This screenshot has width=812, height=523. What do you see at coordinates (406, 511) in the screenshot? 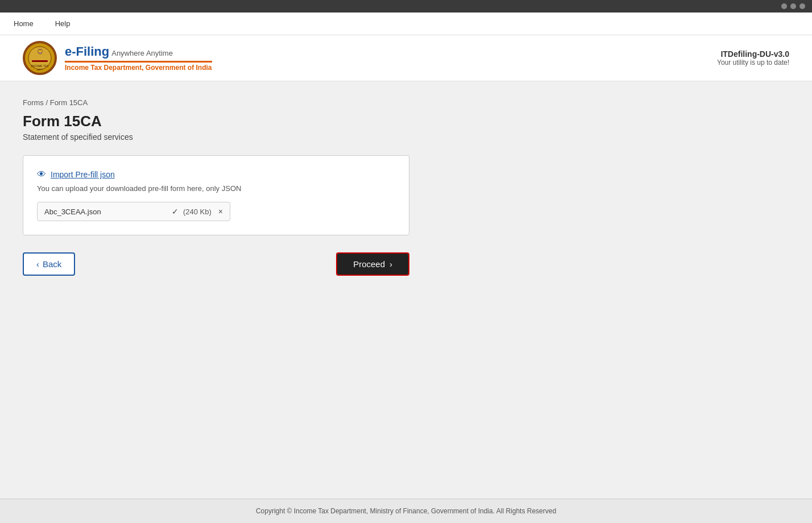
I see `footer-copyright: Copyright © Income Tax Department, Minis…` at bounding box center [406, 511].